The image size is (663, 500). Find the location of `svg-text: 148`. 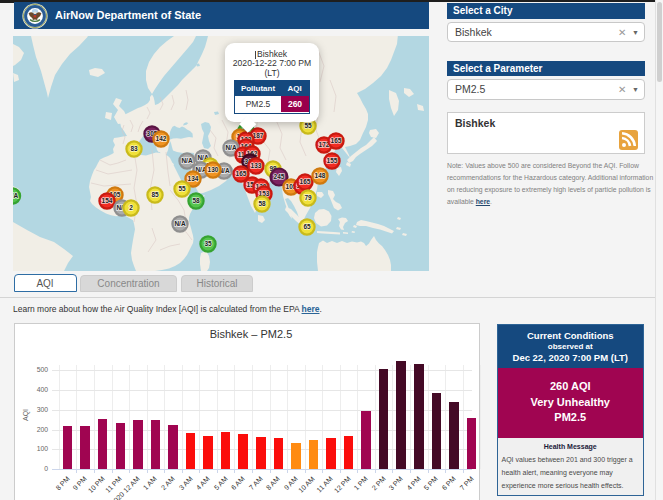

svg-text: 148 is located at coordinates (320, 176).